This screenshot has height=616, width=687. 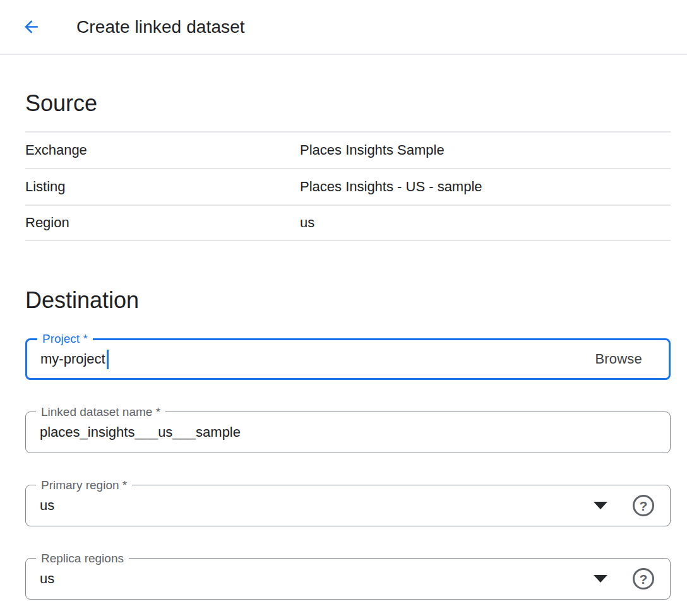 I want to click on primary-region-label: Primary region *, so click(x=84, y=485).